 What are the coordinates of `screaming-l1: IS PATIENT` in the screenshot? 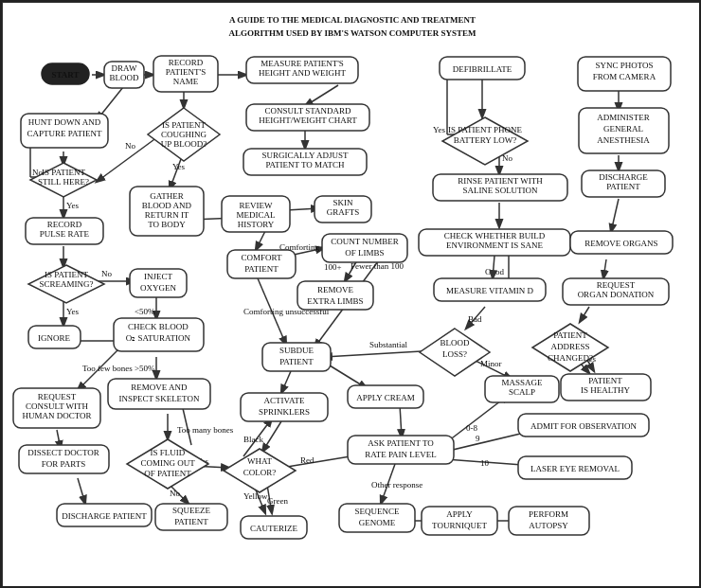 It's located at (66, 275).